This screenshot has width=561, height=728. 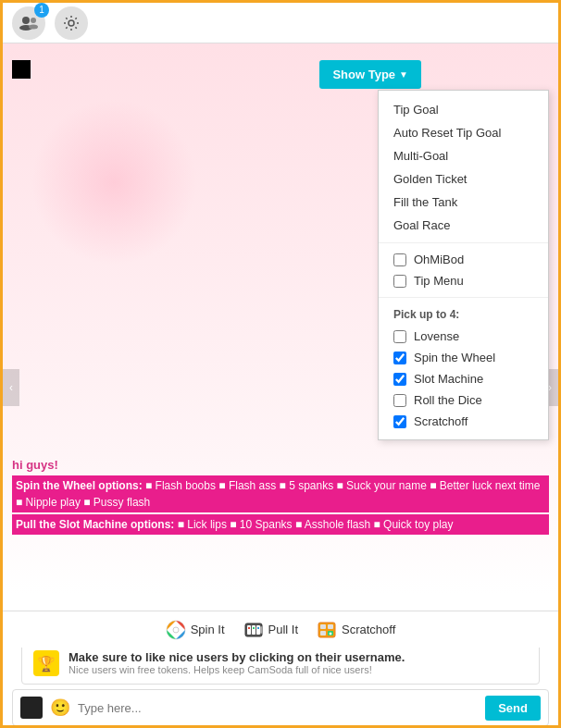 What do you see at coordinates (463, 259) in the screenshot?
I see `checkbox-ohmibod: OhMiBod` at bounding box center [463, 259].